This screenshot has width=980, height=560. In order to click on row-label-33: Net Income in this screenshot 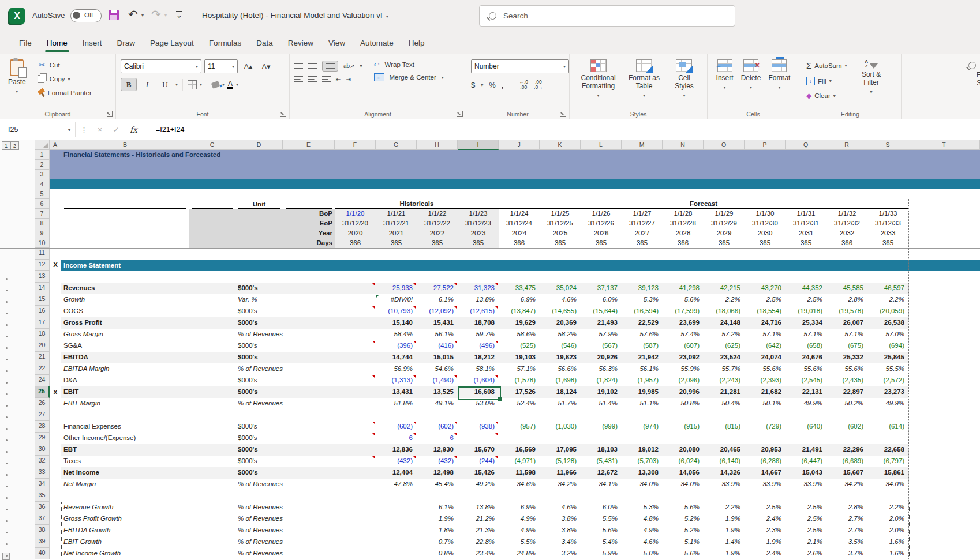, I will do `click(125, 473)`.